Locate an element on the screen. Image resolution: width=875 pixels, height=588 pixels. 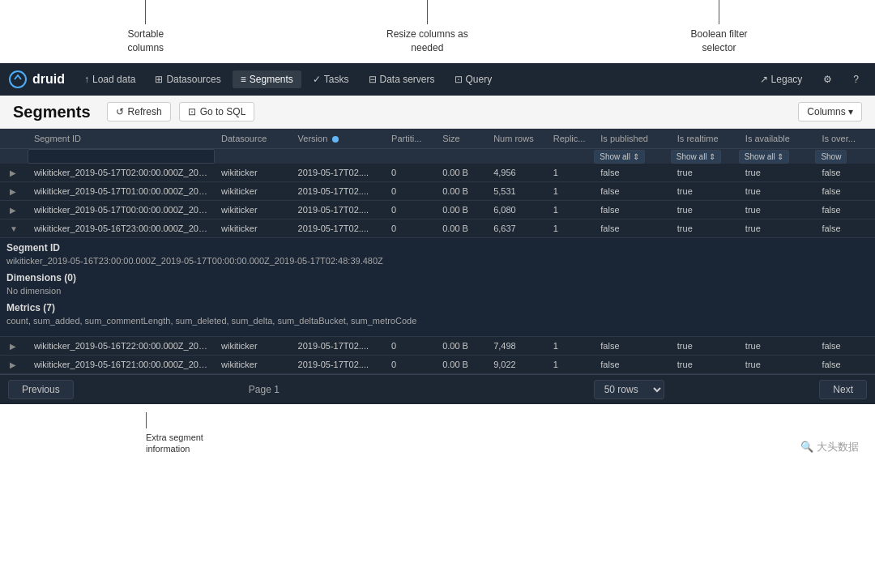
metrics-value: count, sum_added, sum_commentLength, sum… is located at coordinates (438, 321).